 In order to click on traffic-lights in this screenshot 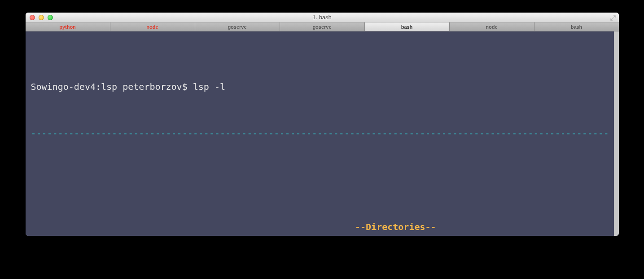, I will do `click(39, 18)`.